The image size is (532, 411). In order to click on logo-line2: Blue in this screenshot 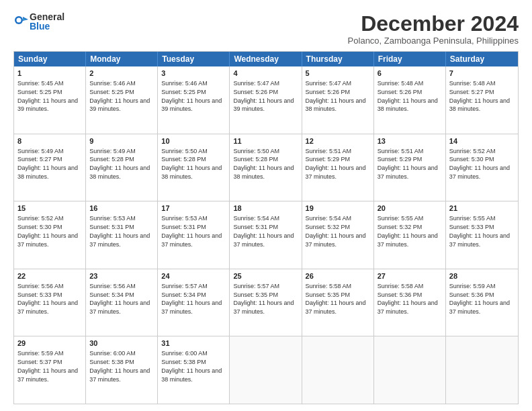, I will do `click(47, 26)`.